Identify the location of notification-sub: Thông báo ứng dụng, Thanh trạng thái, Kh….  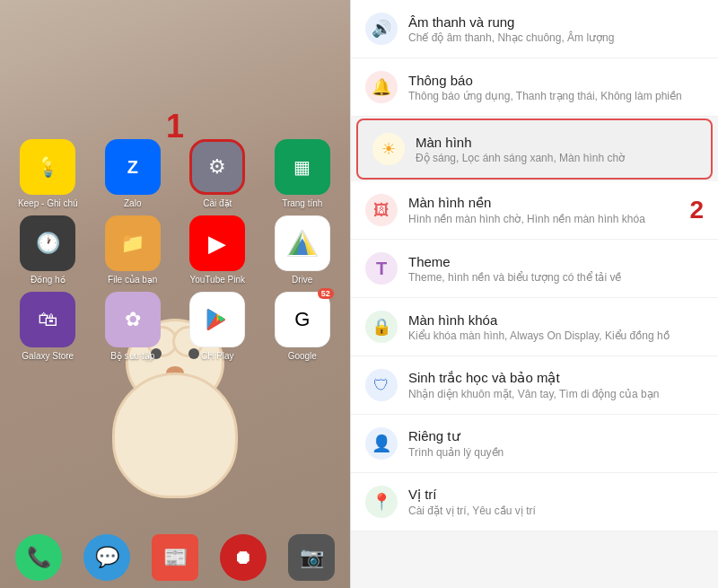
(556, 96).